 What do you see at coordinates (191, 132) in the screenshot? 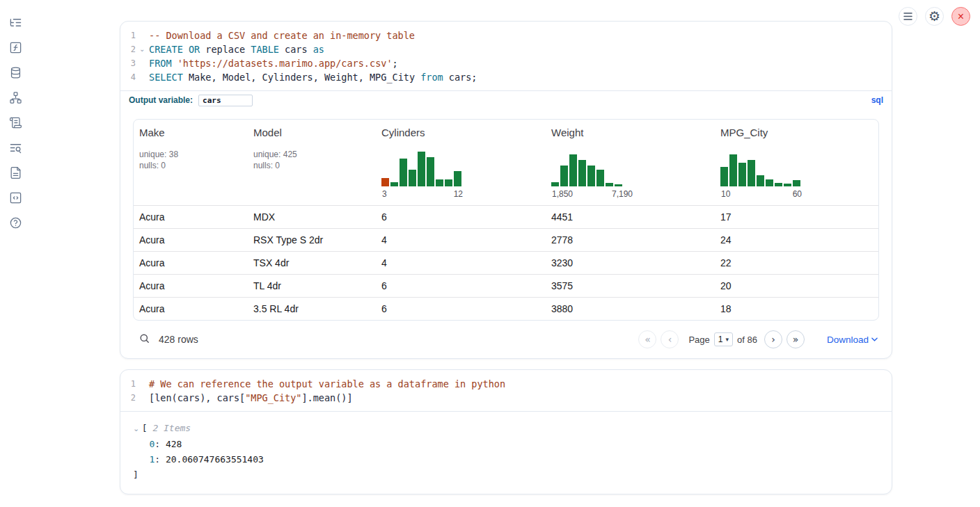
I see `column-title: Make` at bounding box center [191, 132].